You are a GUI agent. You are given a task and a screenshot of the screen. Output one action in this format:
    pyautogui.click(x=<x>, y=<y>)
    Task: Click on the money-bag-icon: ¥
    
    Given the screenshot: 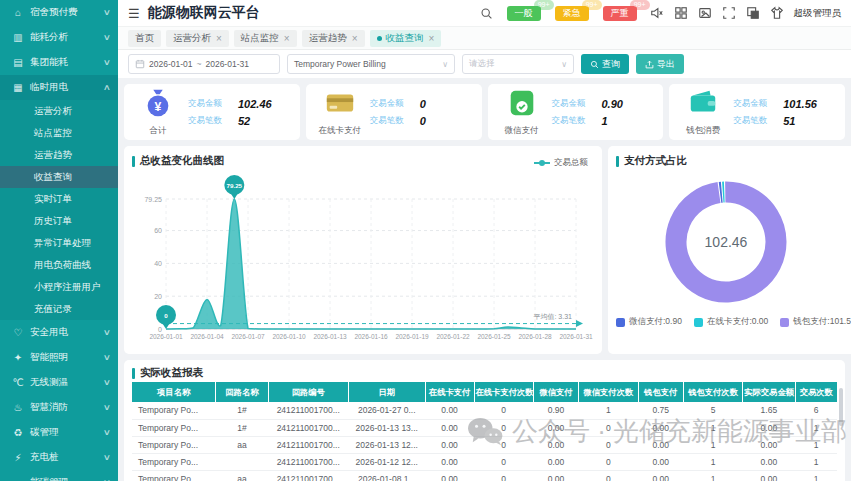 What is the action you would take?
    pyautogui.click(x=158, y=105)
    